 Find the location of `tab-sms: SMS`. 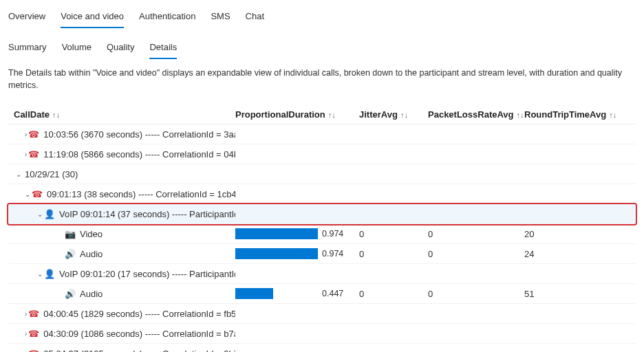

tab-sms: SMS is located at coordinates (220, 18).